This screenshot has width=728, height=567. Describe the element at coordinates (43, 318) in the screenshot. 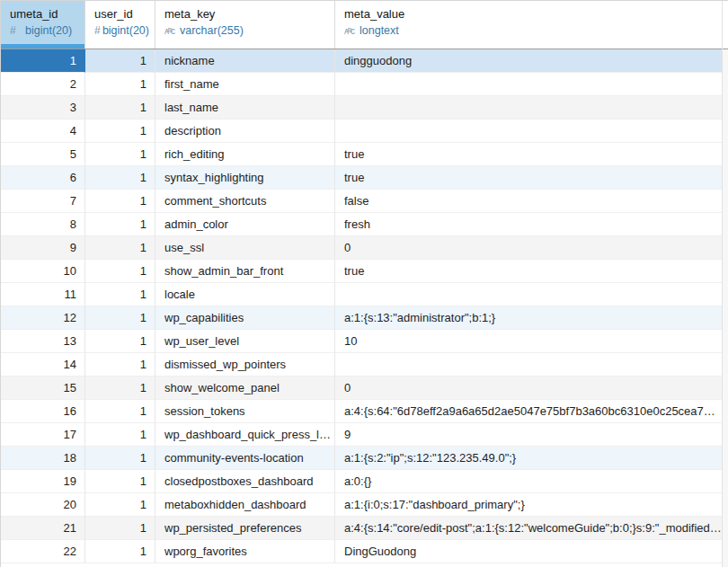

I see `cell-umeta_id: 12` at that location.